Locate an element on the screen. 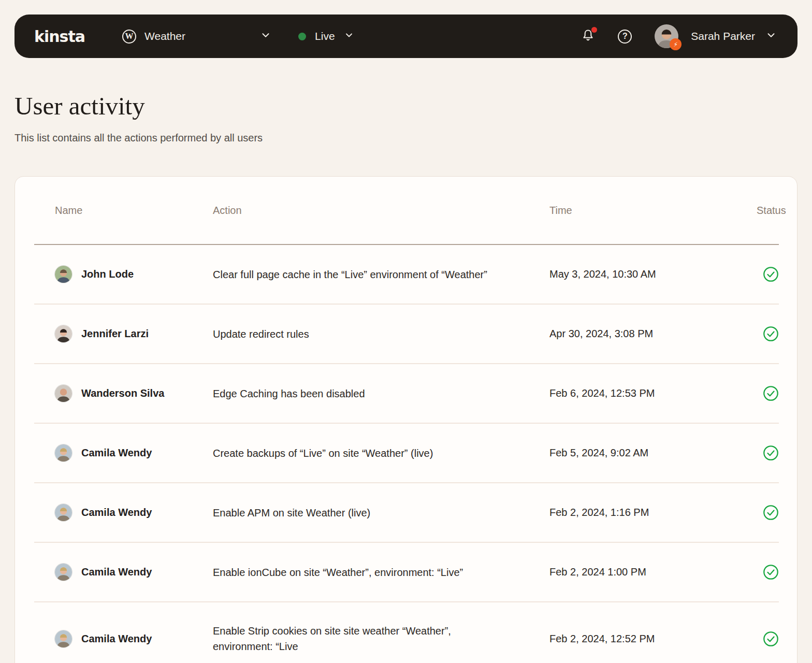 This screenshot has height=663, width=812. table-row: Jennifer Larzi Update redirect rules Apr… is located at coordinates (407, 334).